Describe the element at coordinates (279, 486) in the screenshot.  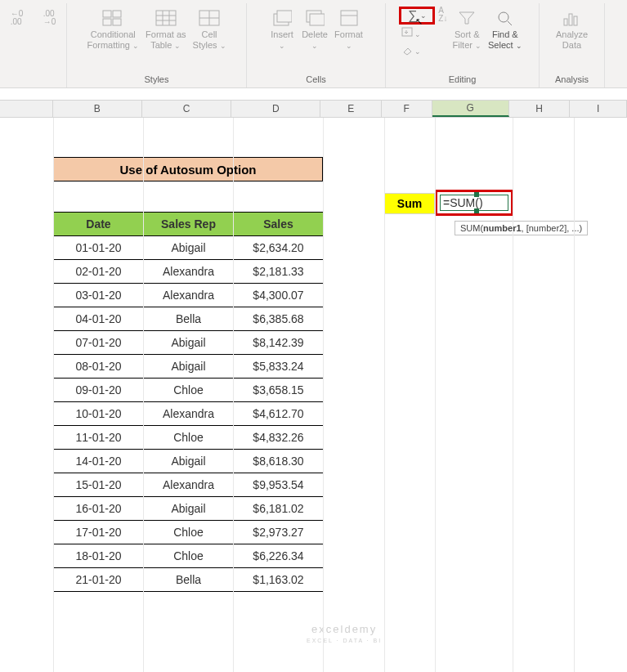
I see `table-cell: $9,953.54` at that location.